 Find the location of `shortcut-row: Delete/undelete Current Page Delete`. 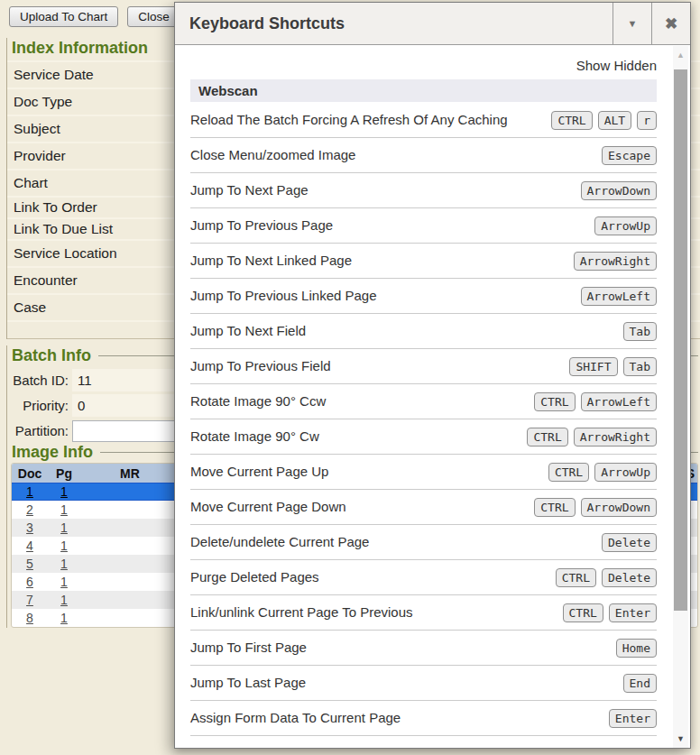

shortcut-row: Delete/undelete Current Page Delete is located at coordinates (424, 543).